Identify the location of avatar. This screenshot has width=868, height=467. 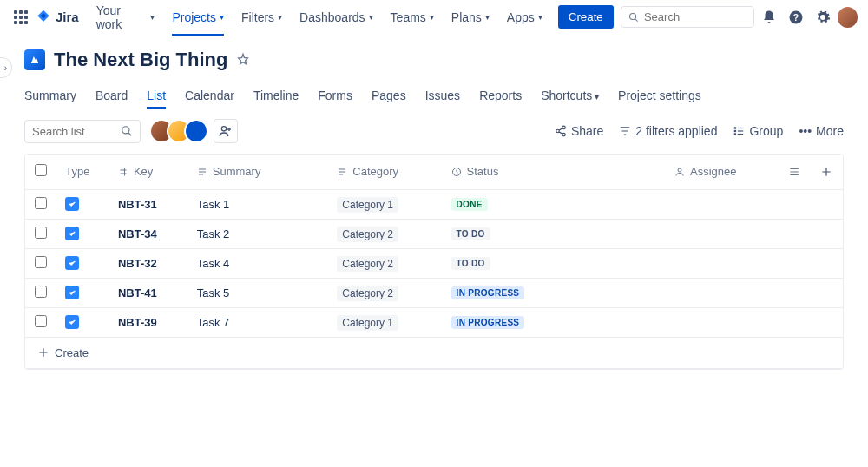
(196, 131).